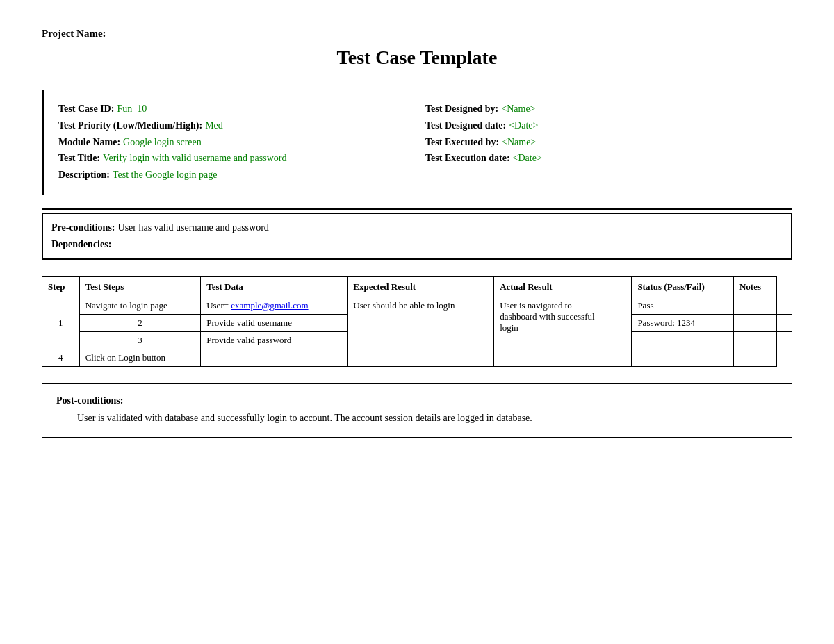  What do you see at coordinates (563, 286) in the screenshot?
I see `col-actual-result: Actual Result` at bounding box center [563, 286].